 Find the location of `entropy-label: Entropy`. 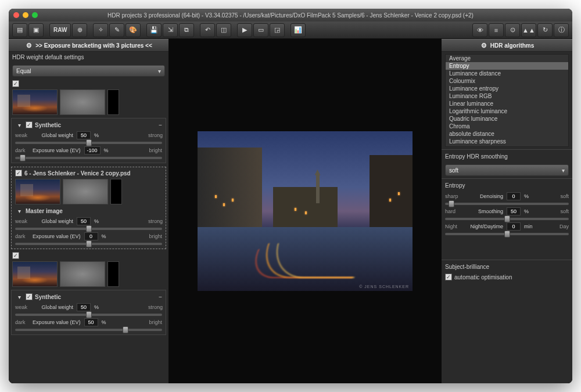

entropy-label: Entropy is located at coordinates (507, 185).